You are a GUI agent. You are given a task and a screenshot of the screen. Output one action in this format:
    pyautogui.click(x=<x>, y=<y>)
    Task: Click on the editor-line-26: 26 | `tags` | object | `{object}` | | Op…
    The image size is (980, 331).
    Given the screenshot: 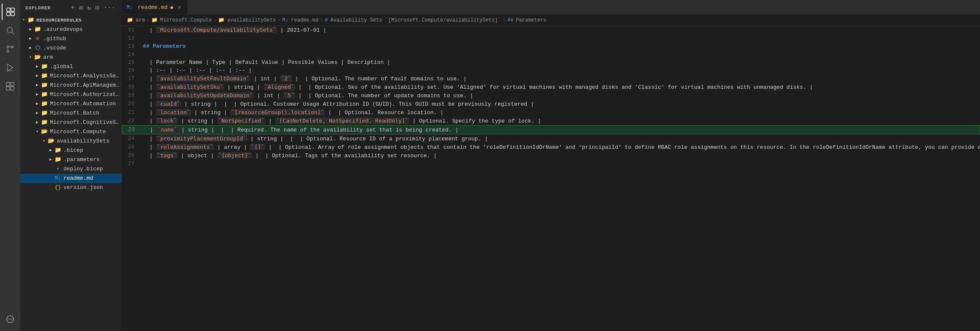 What is the action you would take?
    pyautogui.click(x=551, y=156)
    